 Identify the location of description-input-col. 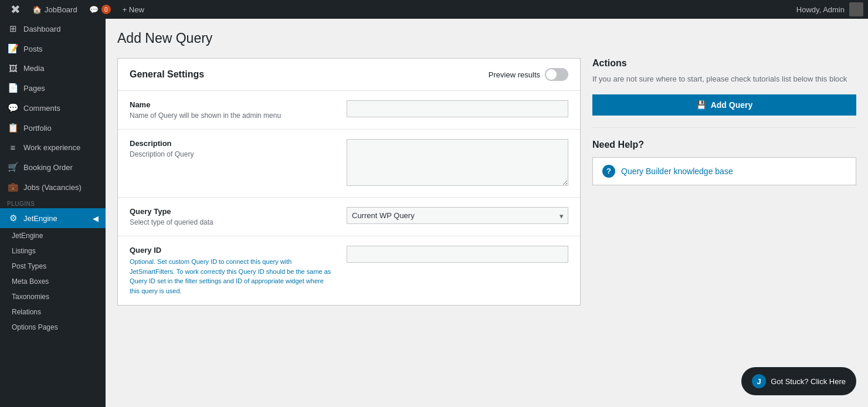
(457, 163).